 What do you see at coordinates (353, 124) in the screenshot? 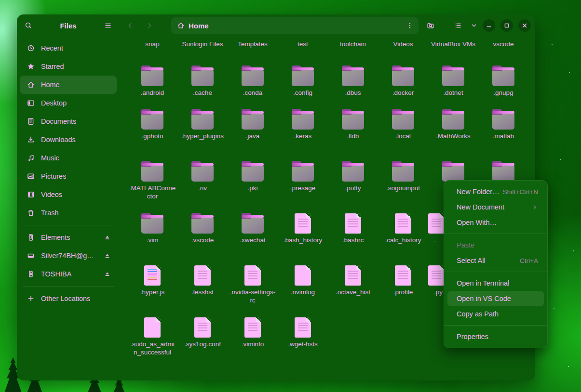
I see `file-item-lldb: .lldb` at bounding box center [353, 124].